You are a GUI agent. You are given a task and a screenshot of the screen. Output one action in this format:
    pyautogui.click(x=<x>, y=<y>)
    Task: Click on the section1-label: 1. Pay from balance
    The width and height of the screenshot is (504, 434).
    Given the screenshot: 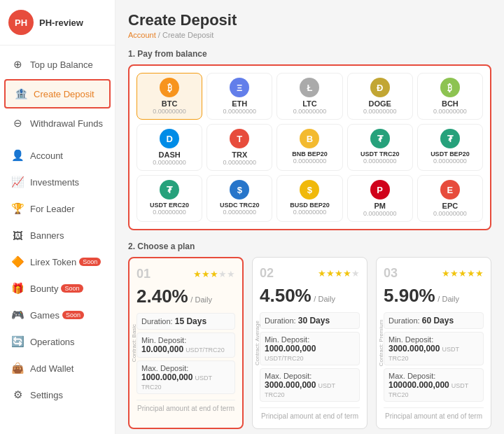 What is the action you would take?
    pyautogui.click(x=309, y=54)
    